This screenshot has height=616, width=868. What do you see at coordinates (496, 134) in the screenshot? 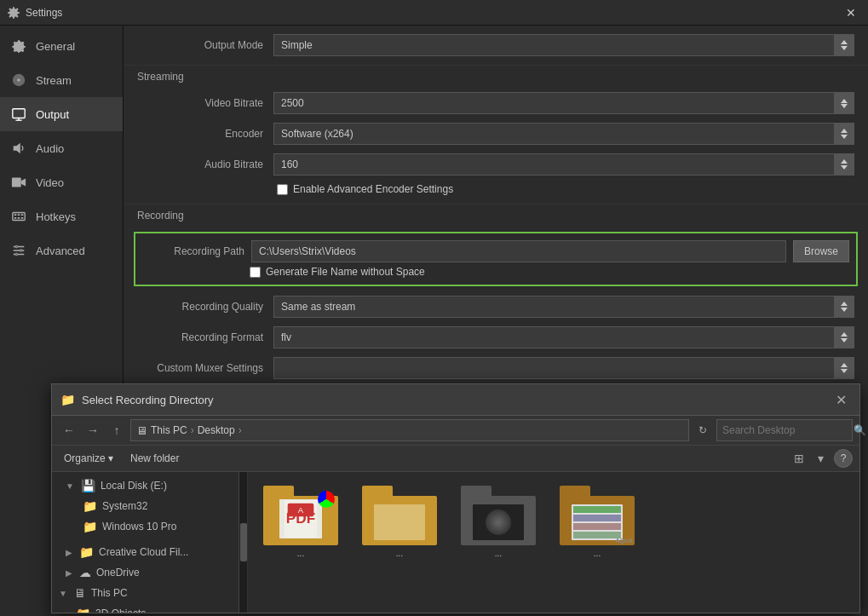
I see `encoder-row: Encoder Software (x264)` at bounding box center [496, 134].